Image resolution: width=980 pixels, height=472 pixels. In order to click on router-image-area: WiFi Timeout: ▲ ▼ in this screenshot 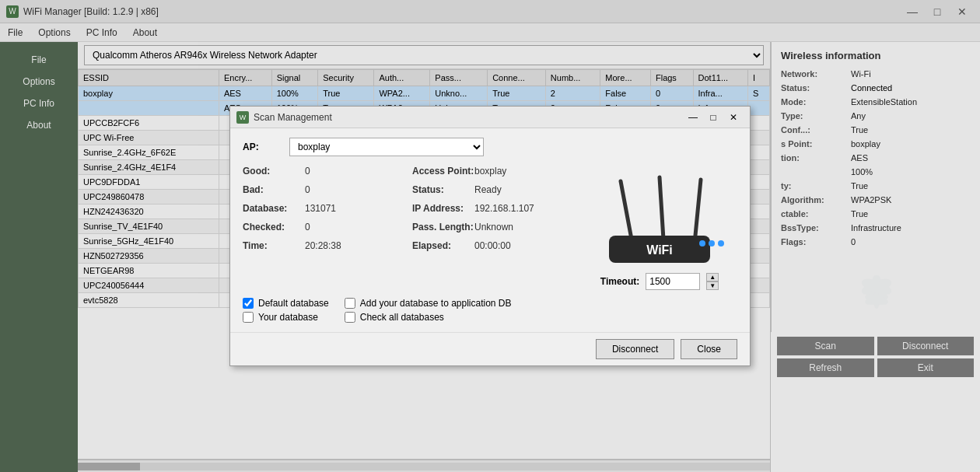, I will do `click(660, 228)`.